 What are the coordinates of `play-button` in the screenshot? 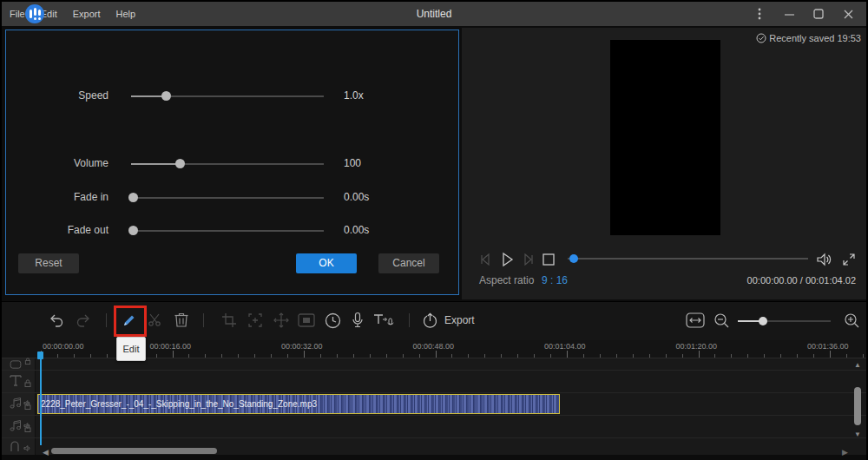 It's located at (507, 260).